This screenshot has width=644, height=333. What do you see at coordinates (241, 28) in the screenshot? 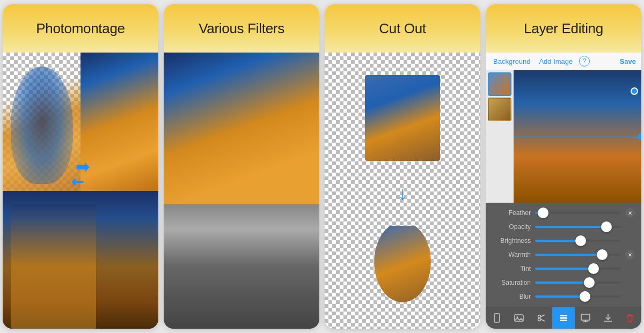
I see `filters-header: Various Filters` at bounding box center [241, 28].